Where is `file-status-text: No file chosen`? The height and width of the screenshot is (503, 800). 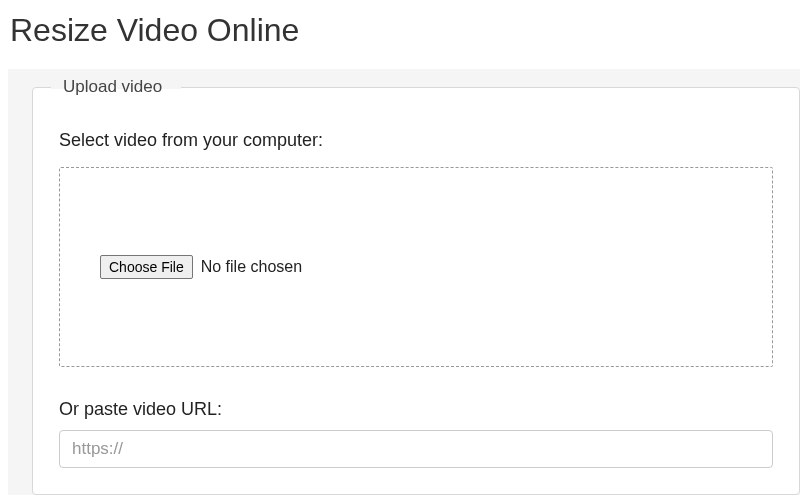 file-status-text: No file chosen is located at coordinates (252, 267).